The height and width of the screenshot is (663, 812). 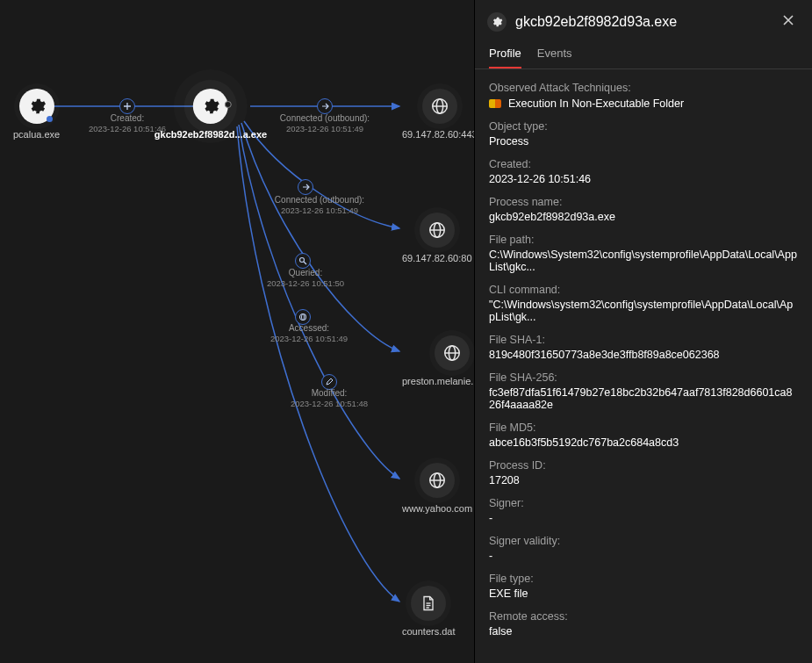 I want to click on field-process-name: Process name: gkcb92eb2f8982d93a.exe, so click(x=643, y=209).